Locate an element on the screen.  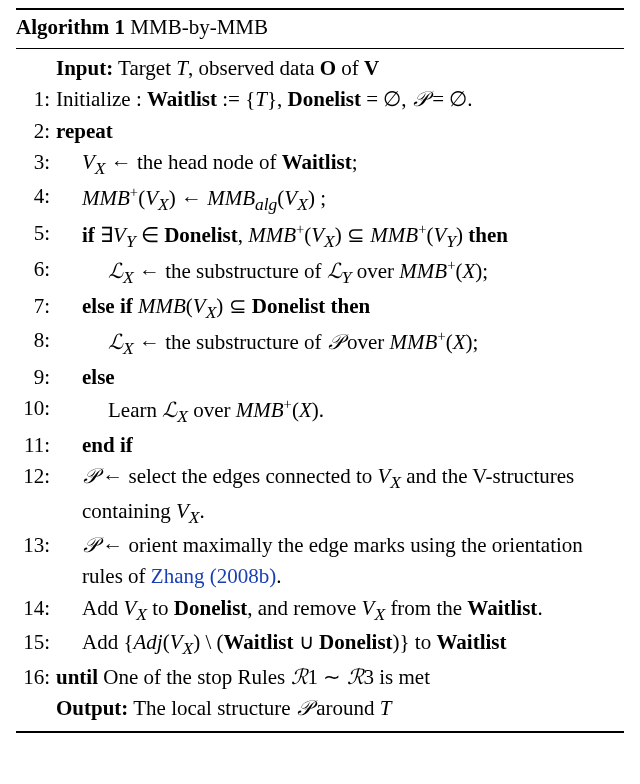
line-13: 13: 𝒫 ← orient maximally the edge marks … is located at coordinates (320, 562).